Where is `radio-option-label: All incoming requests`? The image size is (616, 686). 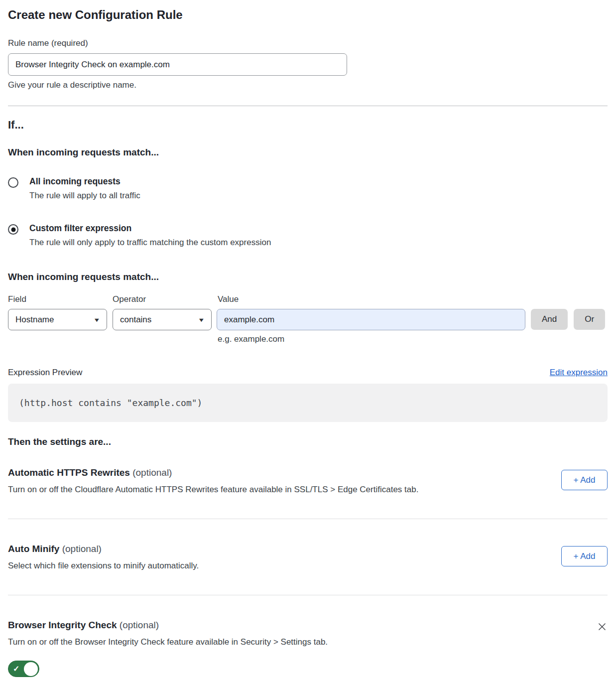
radio-option-label: All incoming requests is located at coordinates (85, 181).